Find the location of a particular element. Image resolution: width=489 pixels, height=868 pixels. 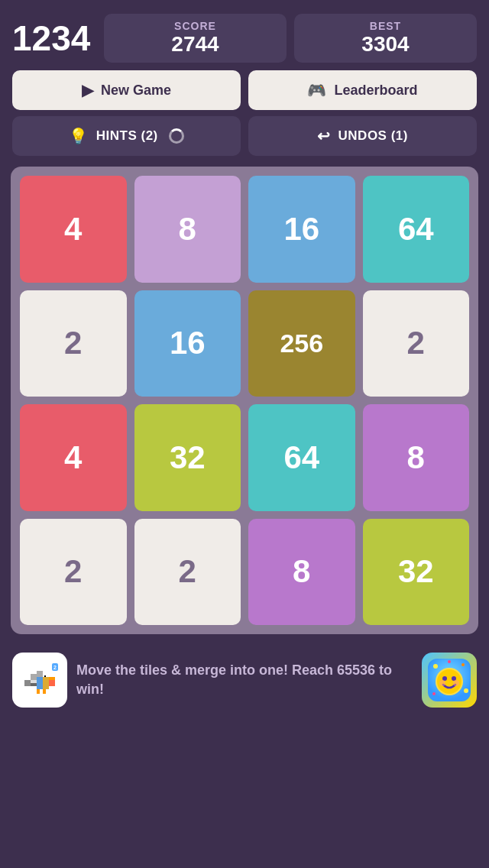

current-tile-number: 1234 is located at coordinates (54, 38).